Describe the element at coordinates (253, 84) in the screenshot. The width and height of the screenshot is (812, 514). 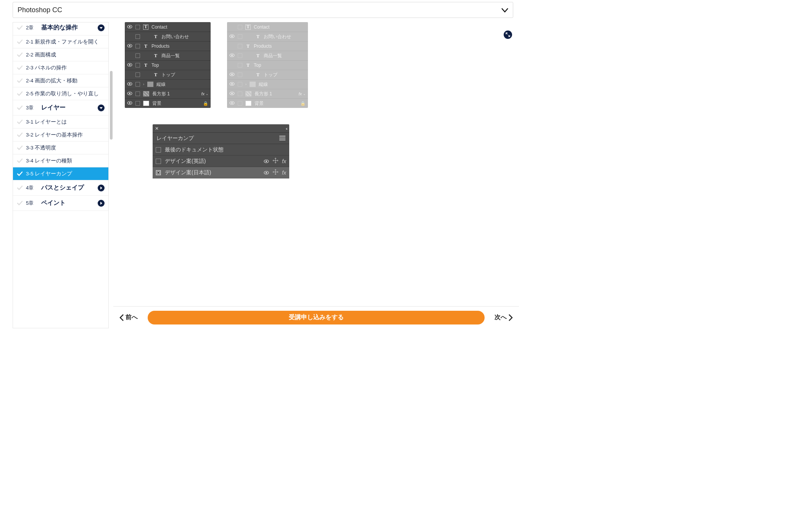
I see `folder-icon` at that location.